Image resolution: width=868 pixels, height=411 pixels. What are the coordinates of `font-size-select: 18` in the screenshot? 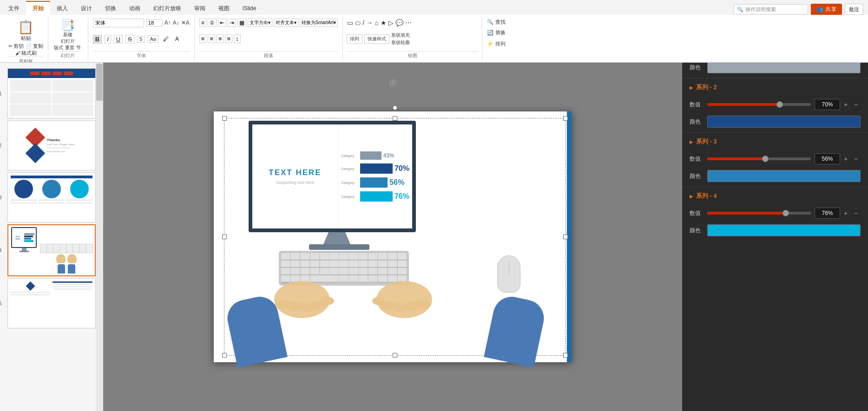 It's located at (154, 23).